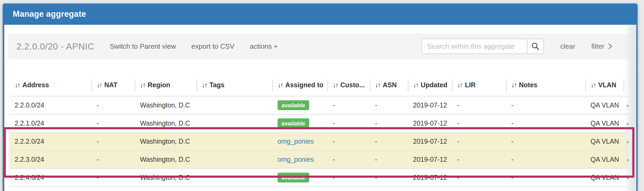  What do you see at coordinates (349, 78) in the screenshot?
I see `column-header-customer: ↓↑Custo...` at bounding box center [349, 78].